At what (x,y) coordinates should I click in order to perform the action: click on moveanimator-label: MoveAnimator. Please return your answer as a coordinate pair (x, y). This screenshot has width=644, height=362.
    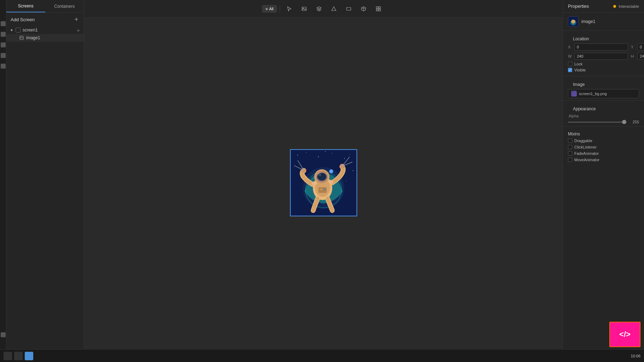
    Looking at the image, I should click on (587, 160).